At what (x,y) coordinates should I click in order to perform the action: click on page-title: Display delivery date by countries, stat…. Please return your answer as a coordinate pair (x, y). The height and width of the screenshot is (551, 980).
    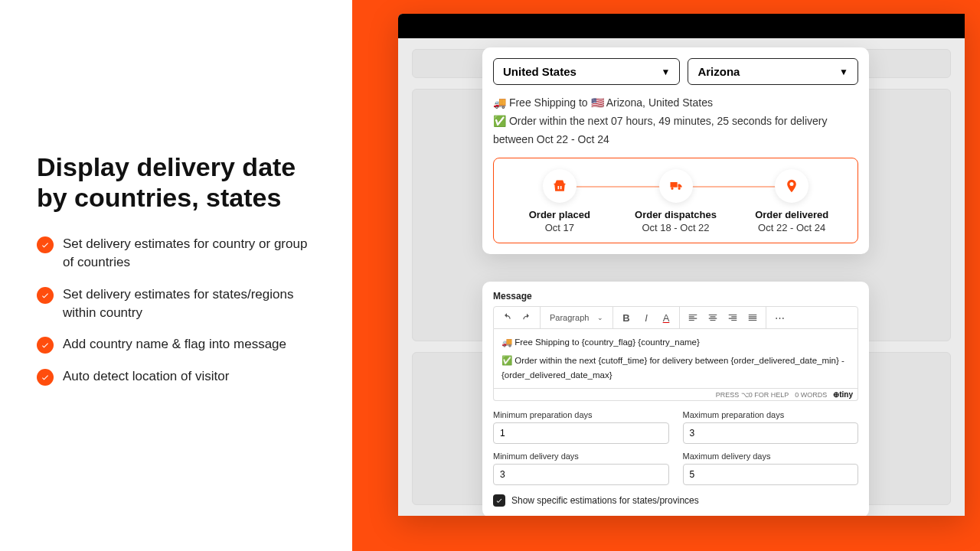
    Looking at the image, I should click on (176, 183).